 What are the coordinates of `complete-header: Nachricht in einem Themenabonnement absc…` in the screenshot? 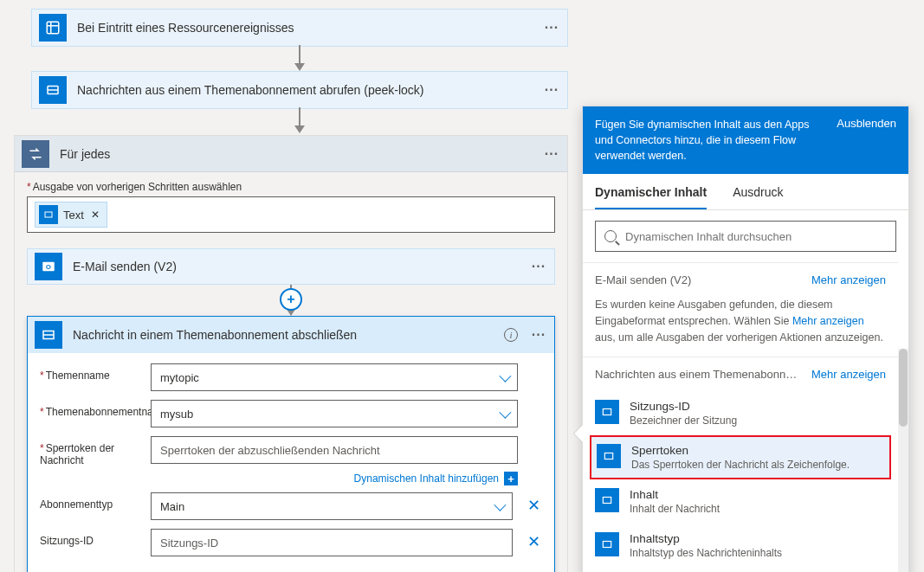 It's located at (291, 335).